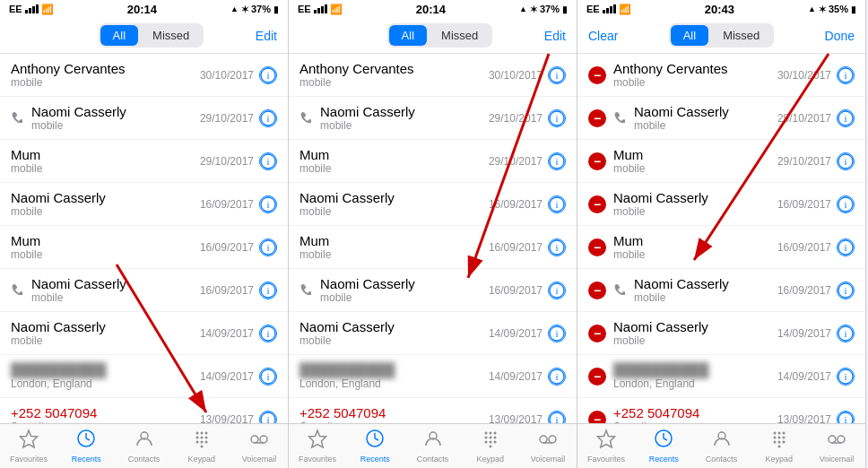 This screenshot has height=468, width=868. Describe the element at coordinates (721, 334) in the screenshot. I see `call-item: −Naomi Casserlymobile14/09/2017i` at that location.